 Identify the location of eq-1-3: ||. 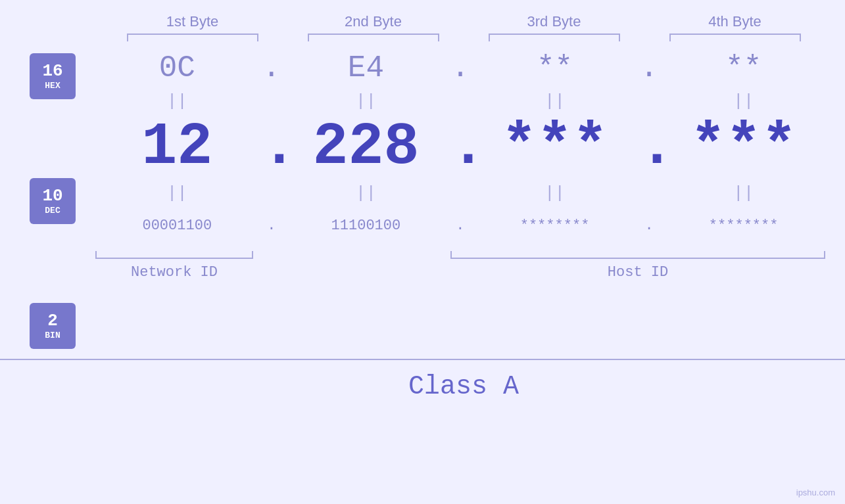
(555, 101).